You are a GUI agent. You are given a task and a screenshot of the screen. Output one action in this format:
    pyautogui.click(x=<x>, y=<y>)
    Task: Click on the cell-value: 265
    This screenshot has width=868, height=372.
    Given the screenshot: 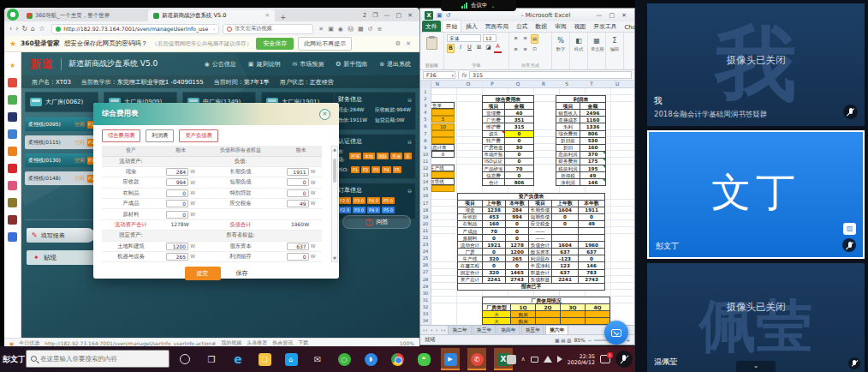 What is the action you would take?
    pyautogui.click(x=517, y=259)
    